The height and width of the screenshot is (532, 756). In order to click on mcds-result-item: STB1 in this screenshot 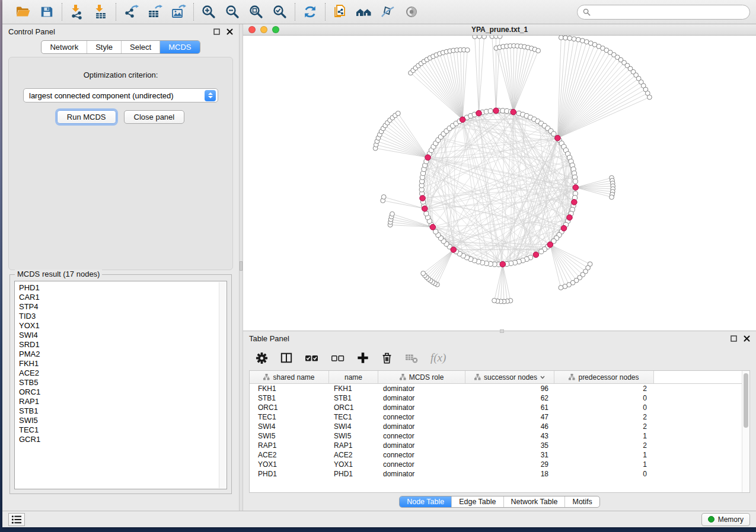, I will do `click(123, 411)`.